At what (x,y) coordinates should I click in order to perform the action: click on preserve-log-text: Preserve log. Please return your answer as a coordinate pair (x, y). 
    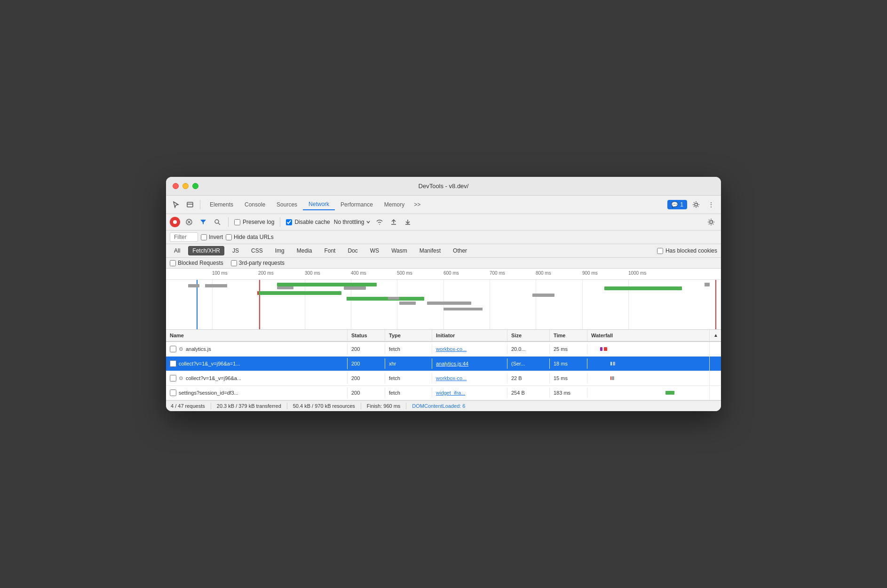
    Looking at the image, I should click on (259, 222).